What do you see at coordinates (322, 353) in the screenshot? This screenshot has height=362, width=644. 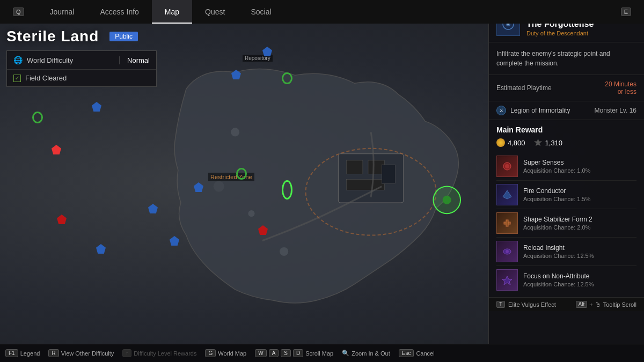 I see `bottom-bar: F1 Legend R View Other Difficulty ↑ Diff…` at bounding box center [322, 353].